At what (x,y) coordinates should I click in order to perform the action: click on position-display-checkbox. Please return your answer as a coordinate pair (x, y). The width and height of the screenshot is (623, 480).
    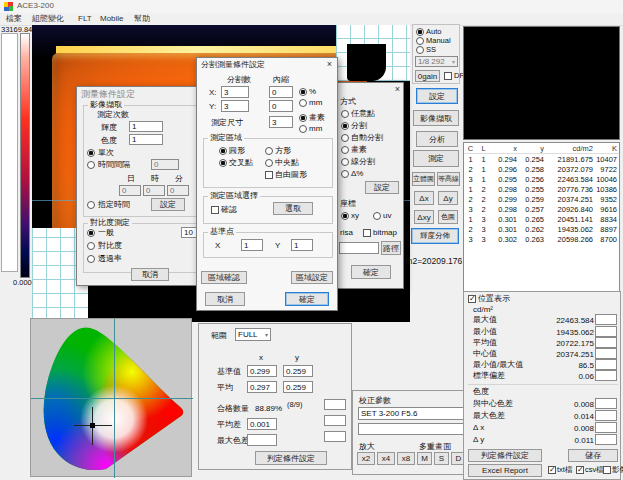
    Looking at the image, I should click on (472, 299).